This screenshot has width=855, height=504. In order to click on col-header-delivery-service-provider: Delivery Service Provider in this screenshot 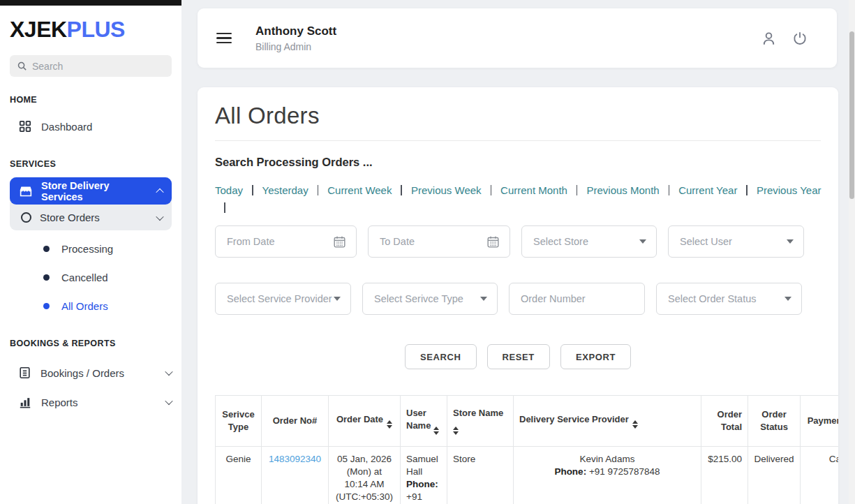, I will do `click(607, 422)`.